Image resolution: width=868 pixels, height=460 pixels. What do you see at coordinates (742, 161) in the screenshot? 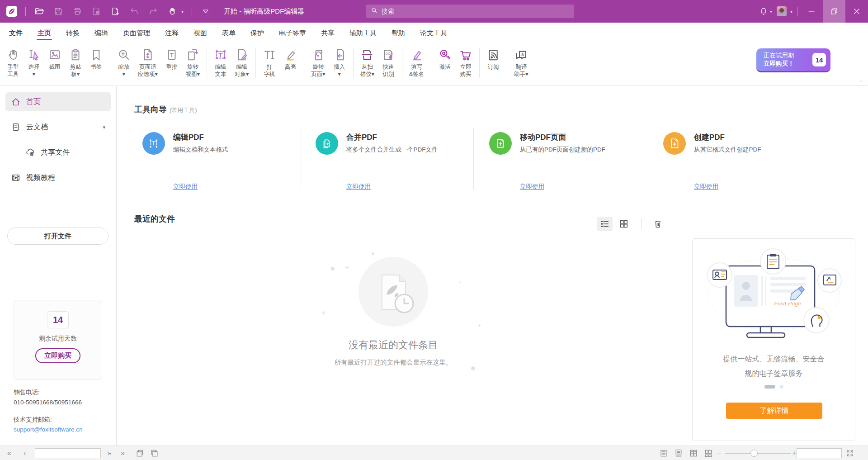
I see `tool-card-create-pdf: 创建PDF 从其它格式文件创建PDF 立即使用` at bounding box center [742, 161].